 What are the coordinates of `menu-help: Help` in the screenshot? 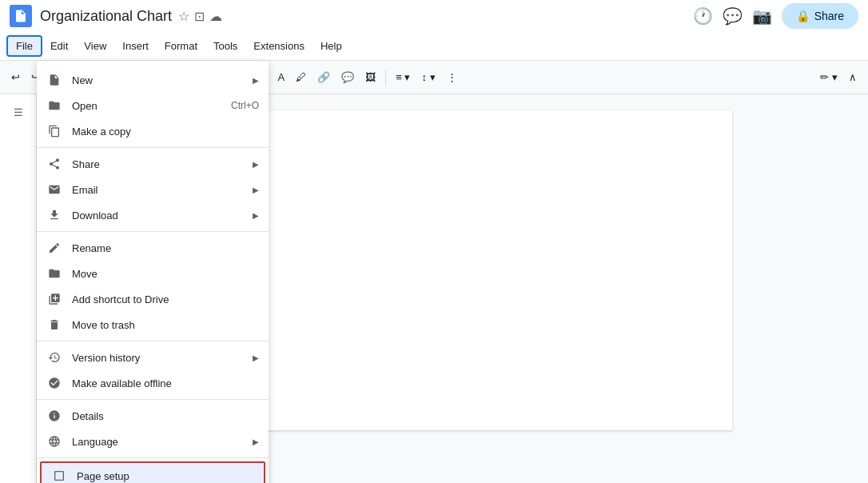 It's located at (331, 46).